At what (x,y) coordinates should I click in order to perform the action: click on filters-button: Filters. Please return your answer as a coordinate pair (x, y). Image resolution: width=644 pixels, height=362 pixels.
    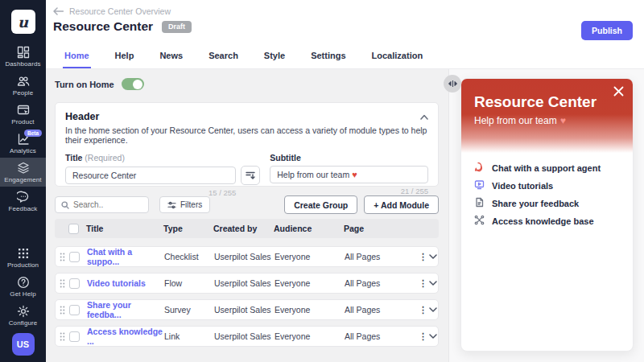
    Looking at the image, I should click on (185, 204).